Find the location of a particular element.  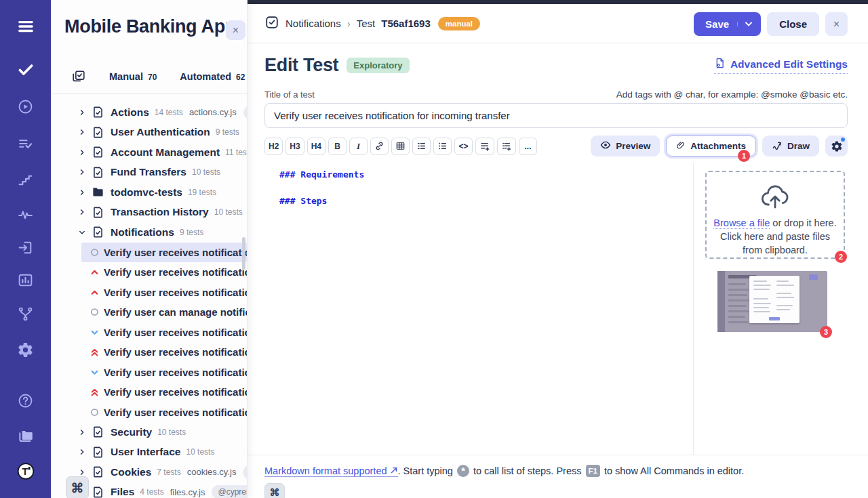

editor-attachments-divider is located at coordinates (693, 309).